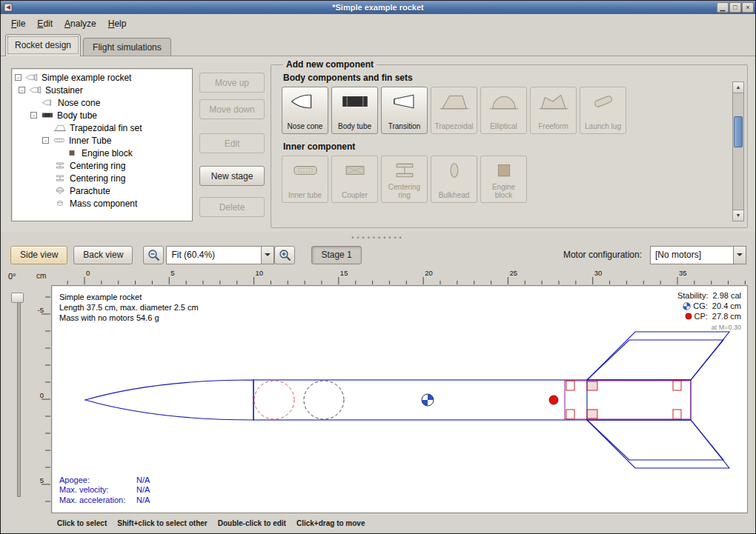 Image resolution: width=756 pixels, height=534 pixels. What do you see at coordinates (60, 127) in the screenshot?
I see `fin-trapezoidal-glyph` at bounding box center [60, 127].